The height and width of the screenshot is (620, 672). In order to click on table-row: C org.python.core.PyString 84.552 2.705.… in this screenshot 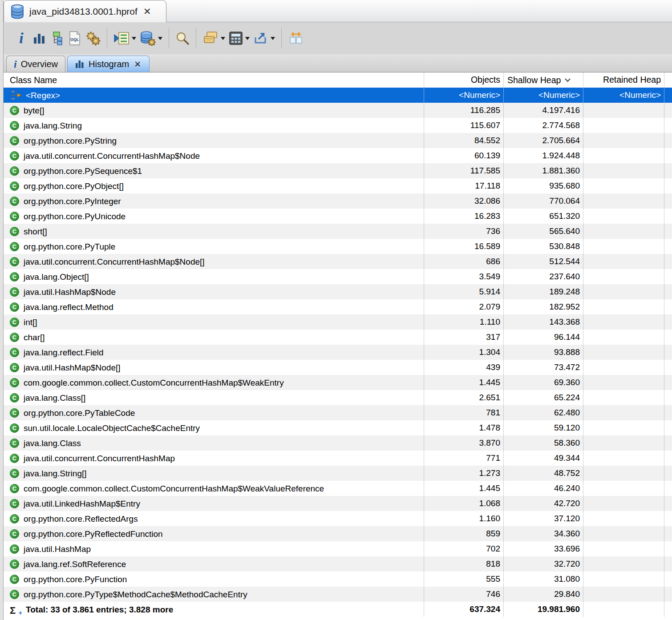, I will do `click(338, 141)`.